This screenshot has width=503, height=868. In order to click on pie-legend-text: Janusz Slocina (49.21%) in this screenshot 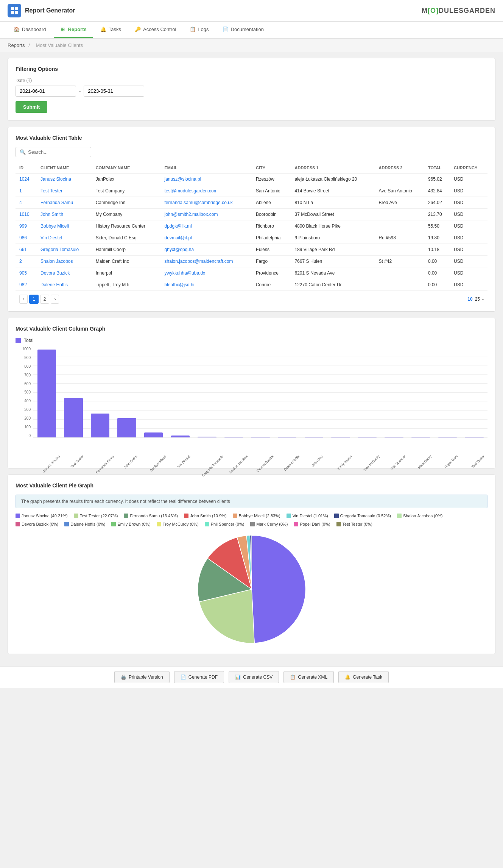, I will do `click(45, 516)`.